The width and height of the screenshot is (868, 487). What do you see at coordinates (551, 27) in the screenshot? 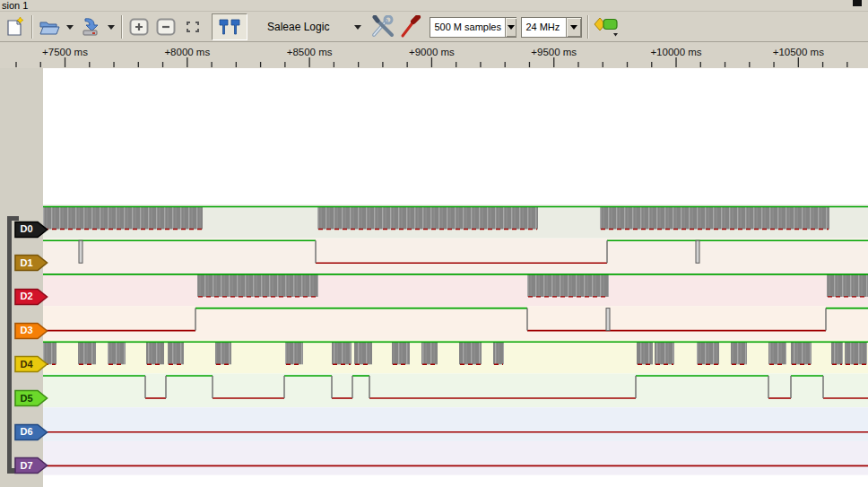
I see `sample-rate-select: 24 MHz` at bounding box center [551, 27].